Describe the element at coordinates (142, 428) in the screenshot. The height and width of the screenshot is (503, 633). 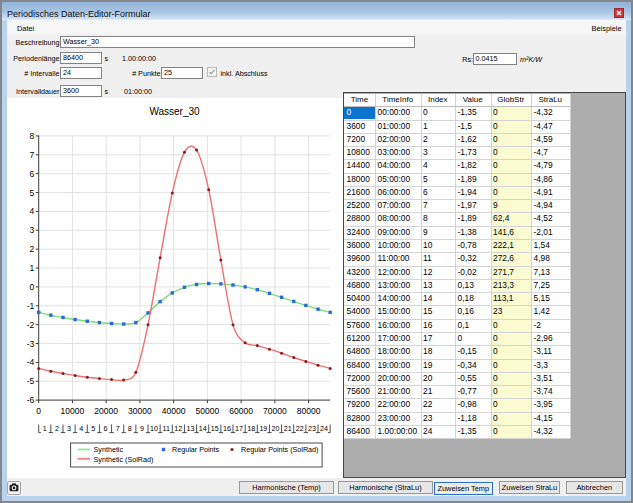
I see `svg-text: 9` at that location.